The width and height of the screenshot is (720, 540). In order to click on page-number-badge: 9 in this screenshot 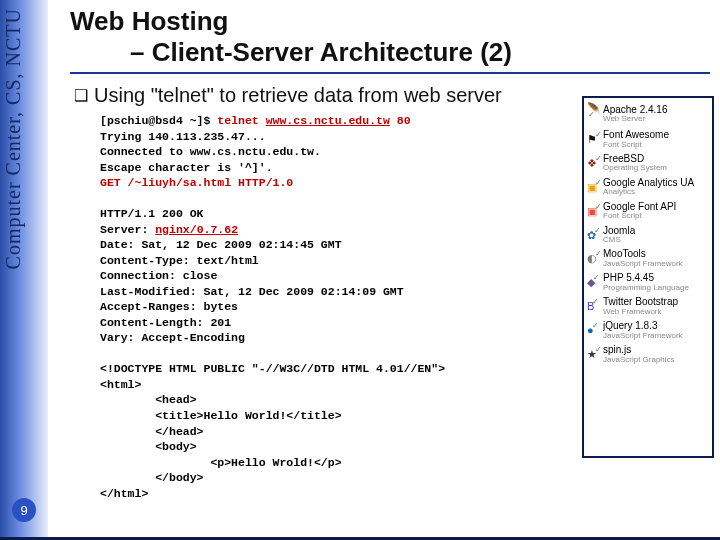, I will do `click(24, 510)`.